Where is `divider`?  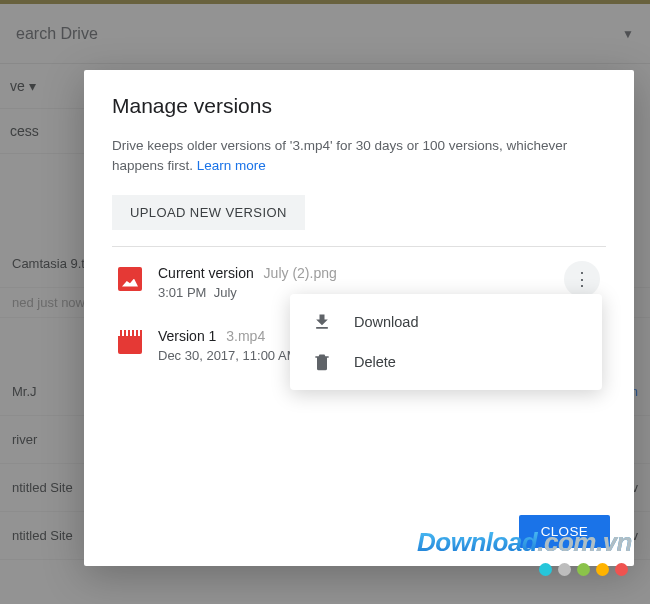
divider is located at coordinates (359, 246).